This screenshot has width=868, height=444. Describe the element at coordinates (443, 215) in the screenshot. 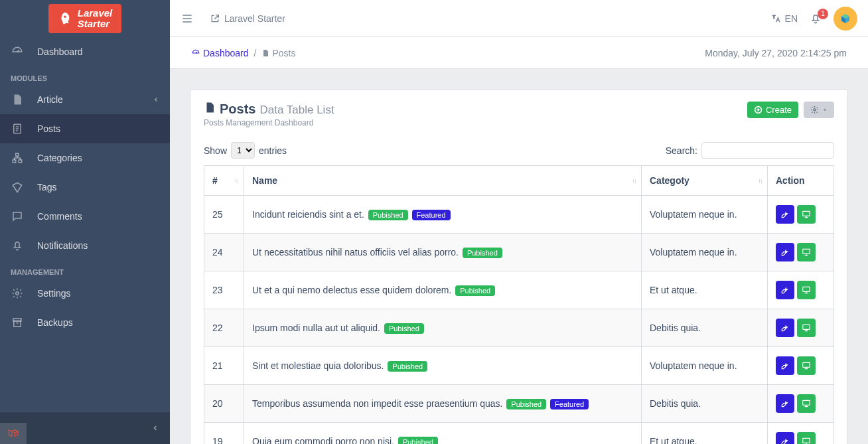

I see `cell-name: Incidunt reiciendis sint a et. Pubished …` at that location.